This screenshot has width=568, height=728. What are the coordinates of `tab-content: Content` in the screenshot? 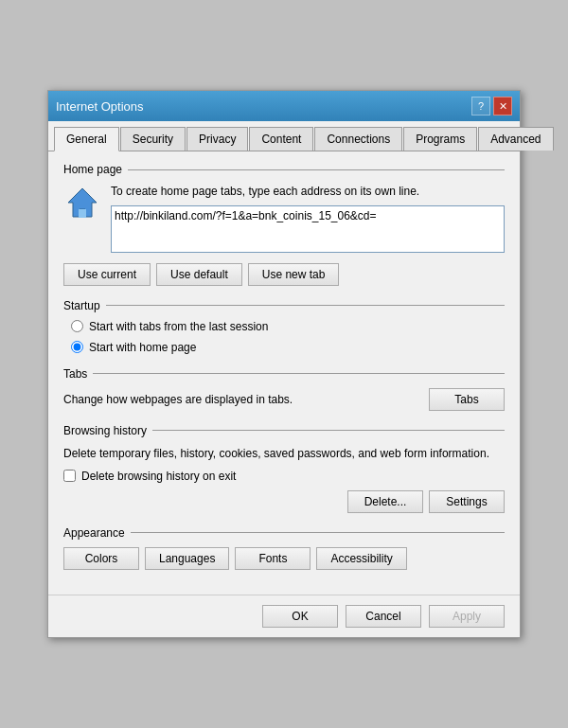 It's located at (281, 138).